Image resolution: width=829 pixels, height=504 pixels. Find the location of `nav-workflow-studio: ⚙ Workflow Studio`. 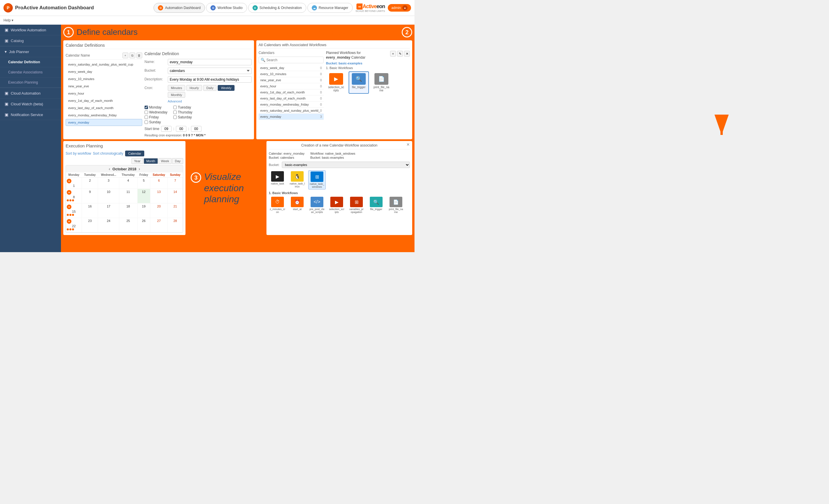

nav-workflow-studio: ⚙ Workflow Studio is located at coordinates (226, 8).